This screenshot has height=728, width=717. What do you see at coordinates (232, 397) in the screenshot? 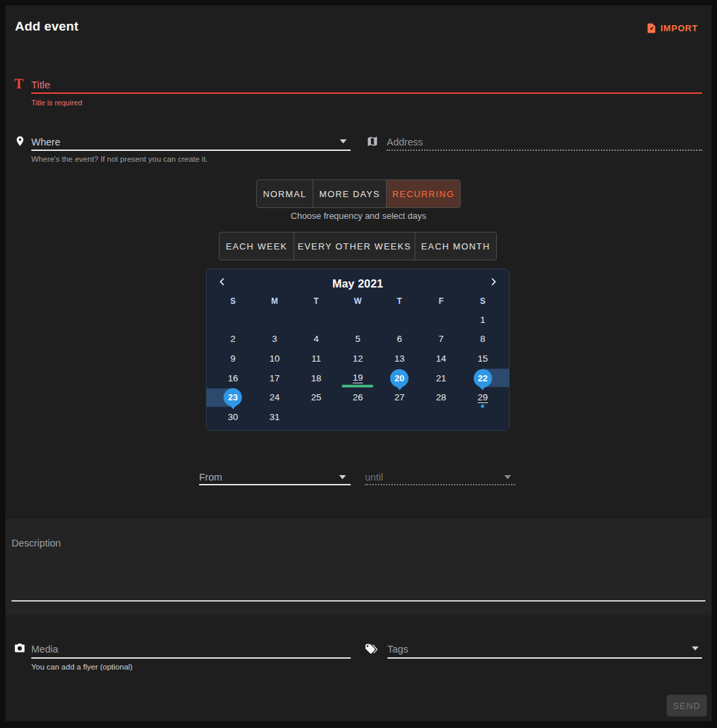
I see `selected-day-marker: 23` at bounding box center [232, 397].